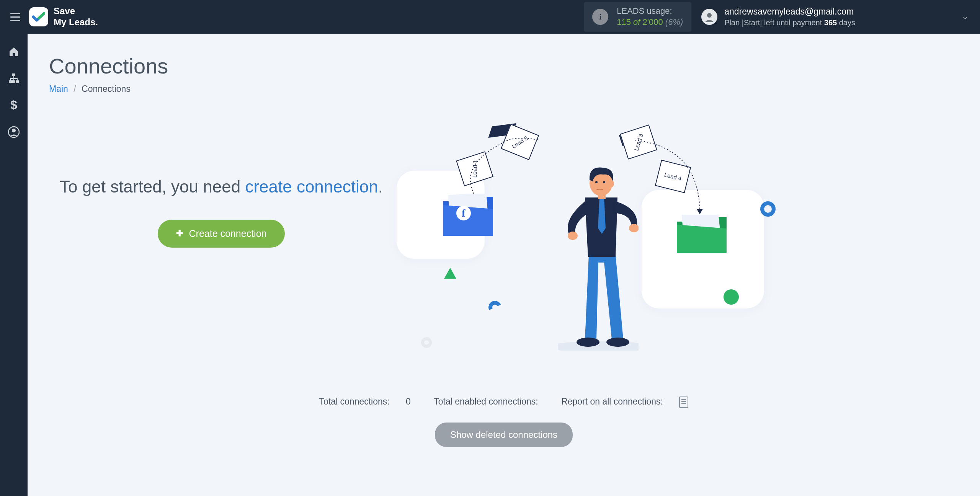 The image size is (980, 496). What do you see at coordinates (638, 17) in the screenshot?
I see `usage-box: i LEADS usage: 115 of 2'000 (6%)` at bounding box center [638, 17].